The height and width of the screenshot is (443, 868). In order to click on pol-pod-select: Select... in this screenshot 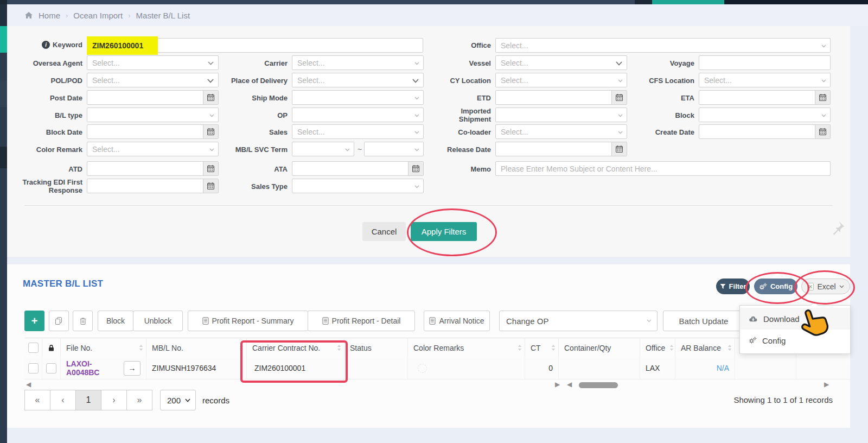, I will do `click(153, 80)`.